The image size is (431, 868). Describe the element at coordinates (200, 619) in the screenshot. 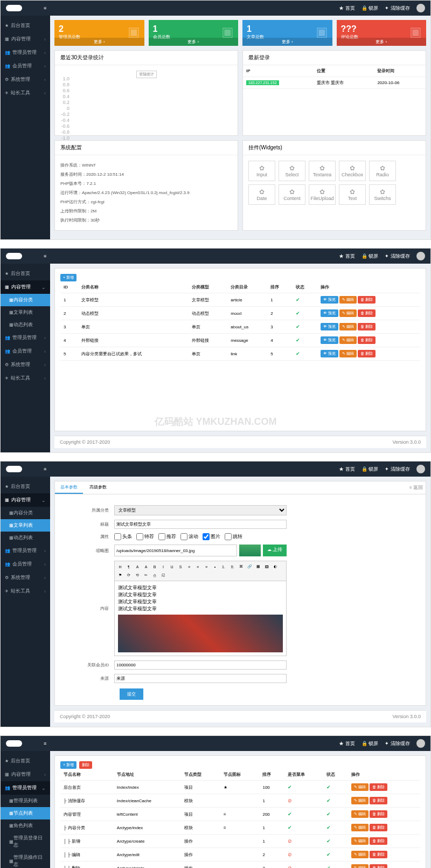

I see `content-editor: 测试文章模型文章测试文章模型文章测试文章模型文章测试文章模型文章` at that location.